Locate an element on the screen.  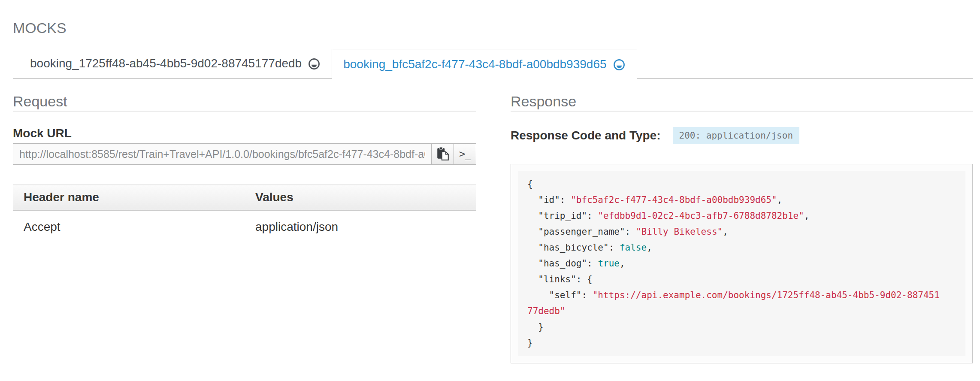
header-name-cell: Accept is located at coordinates (129, 225).